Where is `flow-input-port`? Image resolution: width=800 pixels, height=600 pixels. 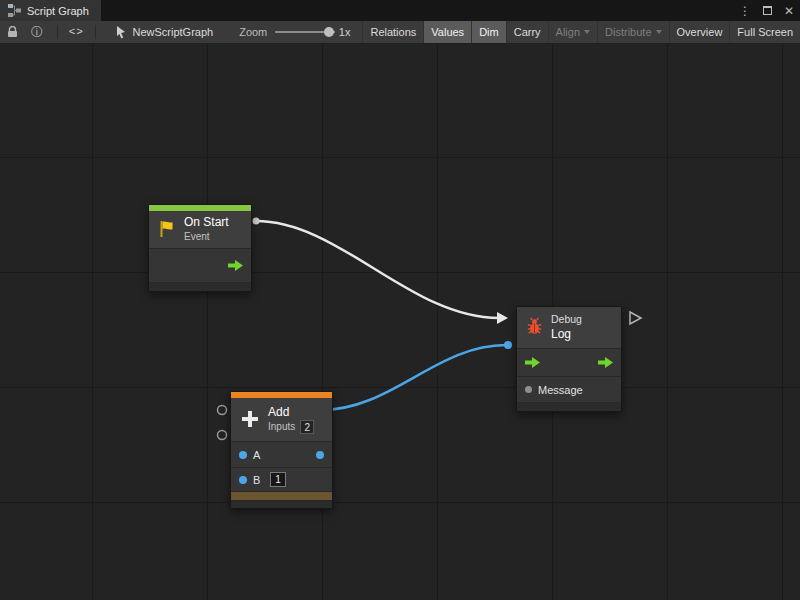 flow-input-port is located at coordinates (532, 362).